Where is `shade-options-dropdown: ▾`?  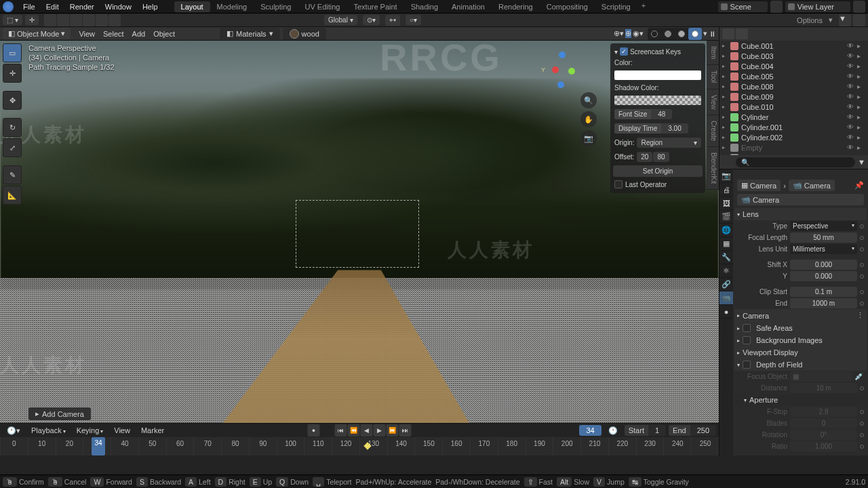 shade-options-dropdown: ▾ is located at coordinates (705, 34).